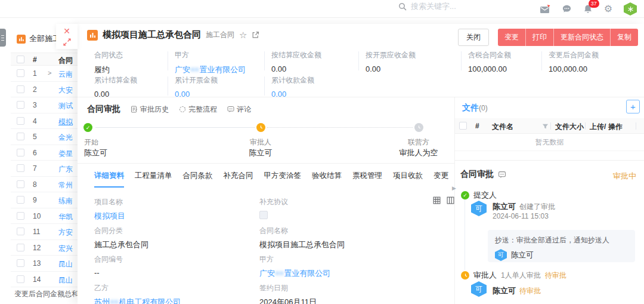 The image size is (644, 304). I want to click on tab-boq: 工程量清单, so click(154, 179).